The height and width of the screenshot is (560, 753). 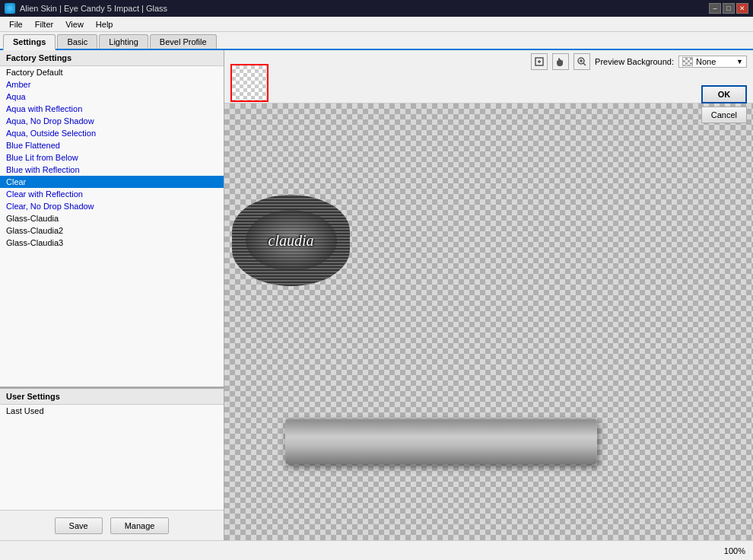 What do you see at coordinates (112, 525) in the screenshot?
I see `bottom-buttons: Save Manage` at bounding box center [112, 525].